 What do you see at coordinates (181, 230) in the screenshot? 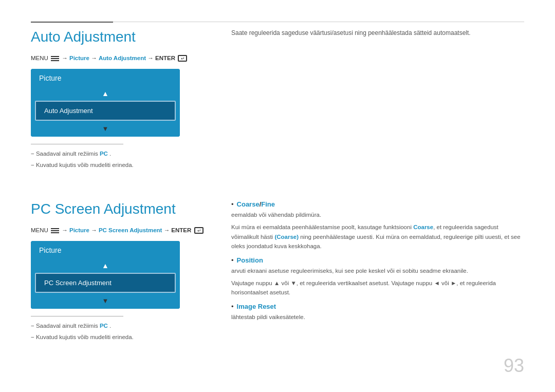
I see `menu2-item3: ENTER` at bounding box center [181, 230].